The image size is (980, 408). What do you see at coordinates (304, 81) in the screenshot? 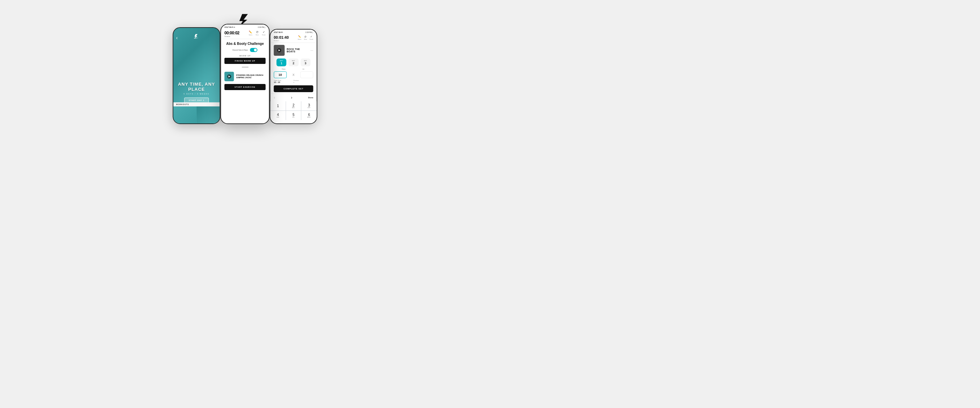
I see `phone3-previous-section: Previous -` at bounding box center [304, 81].